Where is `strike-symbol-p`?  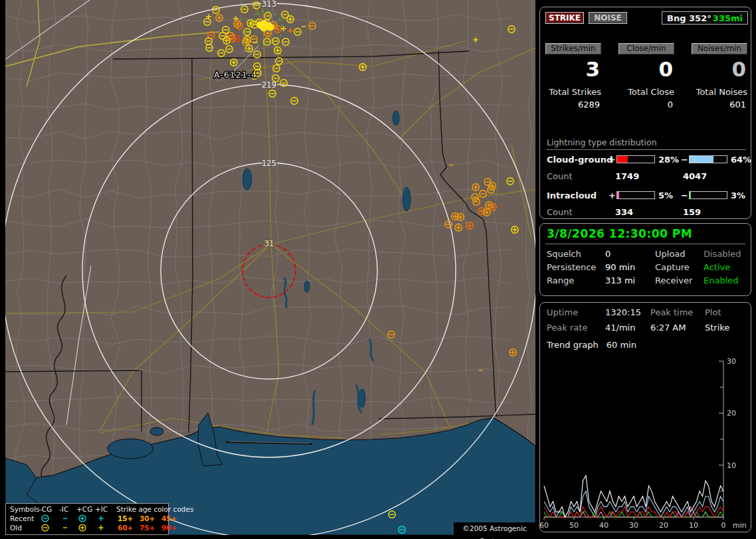 strike-symbol-p is located at coordinates (101, 518).